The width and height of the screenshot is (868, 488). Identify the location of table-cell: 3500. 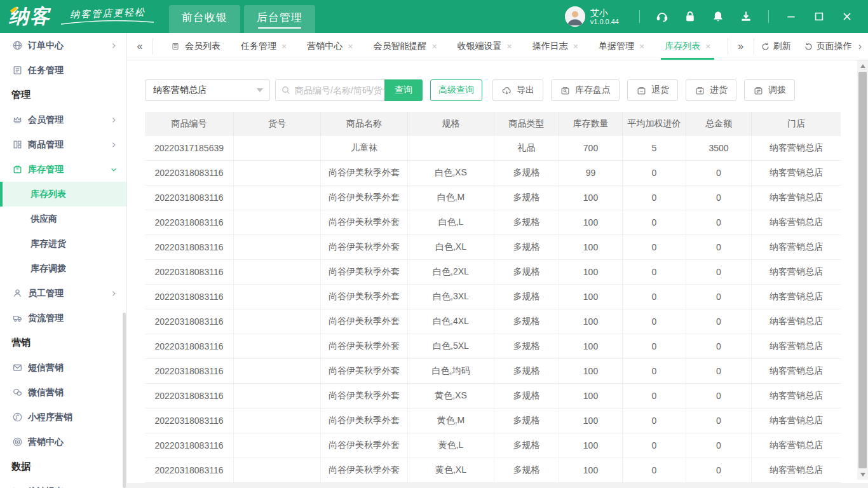
(719, 149).